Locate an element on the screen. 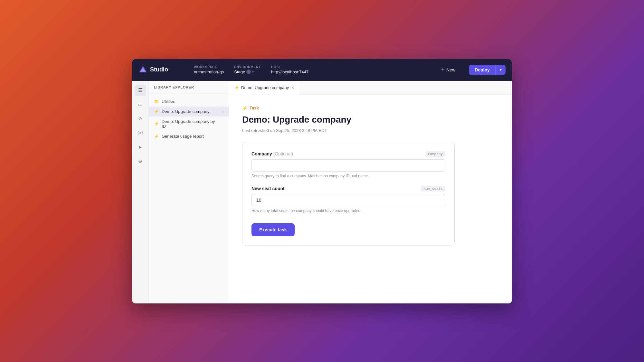  logo-area: Studio is located at coordinates (161, 70).